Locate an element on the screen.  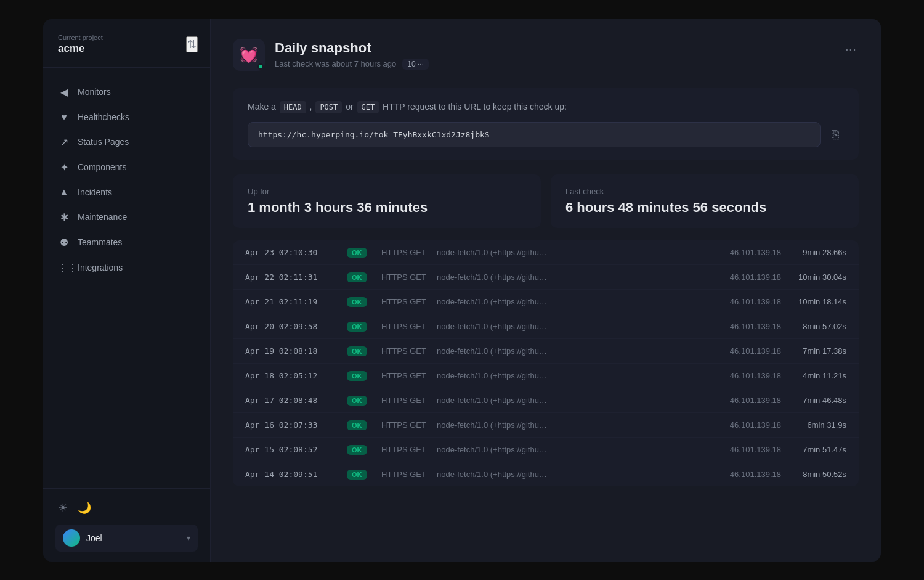
sidebar-item-maintenance: ✱ Maintenance is located at coordinates (127, 217).